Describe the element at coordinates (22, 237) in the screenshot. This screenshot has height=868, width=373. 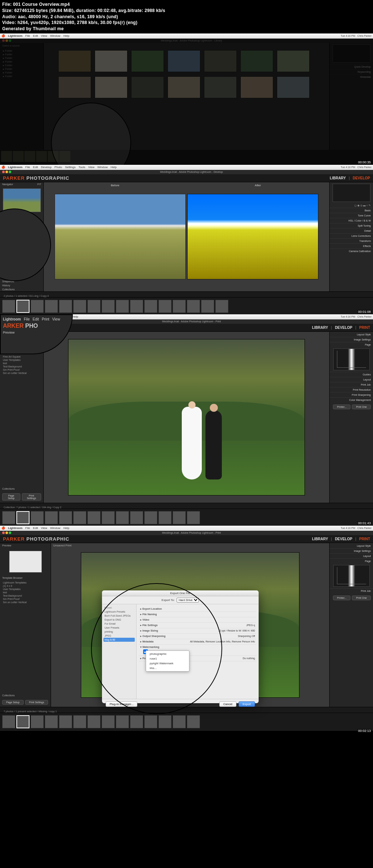
I see `preset-item: Creative` at that location.